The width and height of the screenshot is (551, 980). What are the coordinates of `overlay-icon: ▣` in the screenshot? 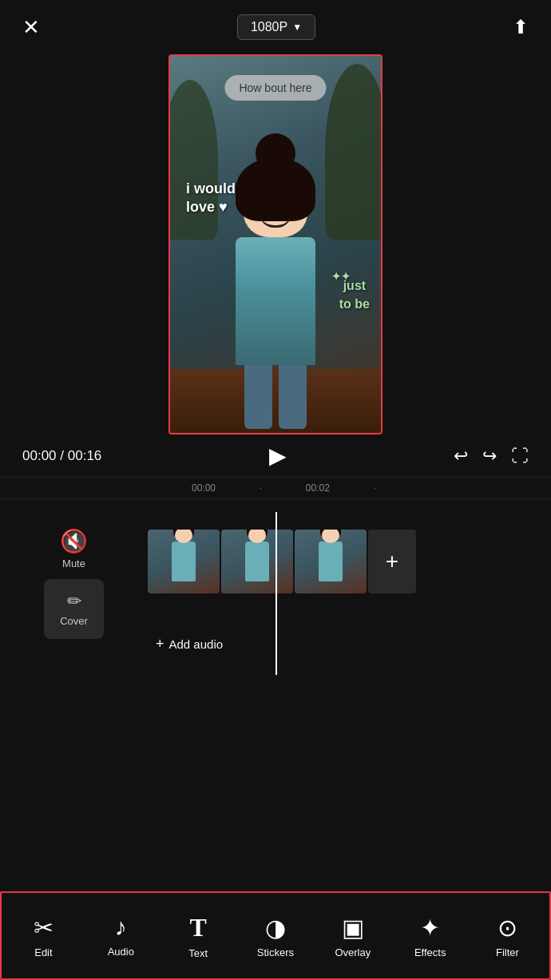 It's located at (353, 928).